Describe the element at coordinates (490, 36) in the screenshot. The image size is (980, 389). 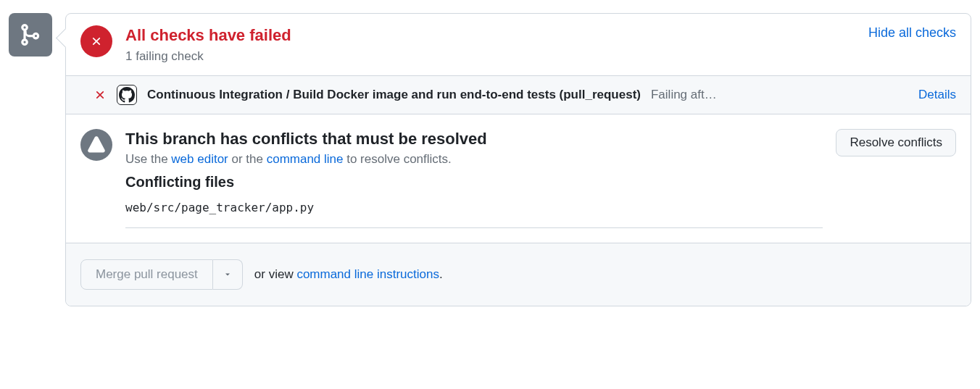
I see `checks-title: All checks have failed` at that location.